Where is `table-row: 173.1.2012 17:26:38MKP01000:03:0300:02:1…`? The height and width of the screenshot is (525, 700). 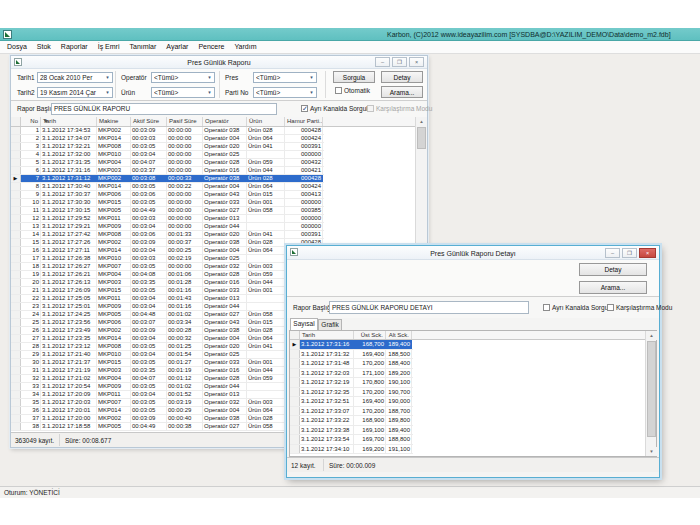 table-row: 173.1.2012 17:26:38MKP01000:03:0300:02:1… is located at coordinates (168, 259).